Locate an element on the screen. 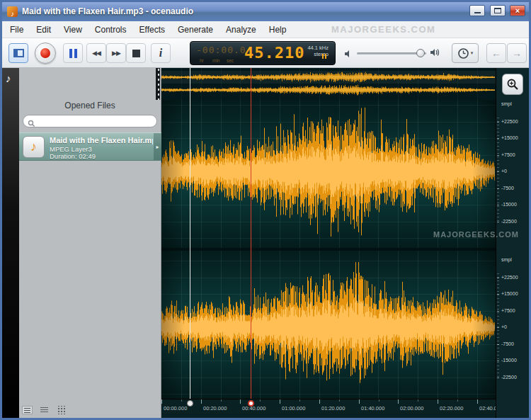 This screenshot has width=531, height=420. time-format-button: ▾ is located at coordinates (465, 53).